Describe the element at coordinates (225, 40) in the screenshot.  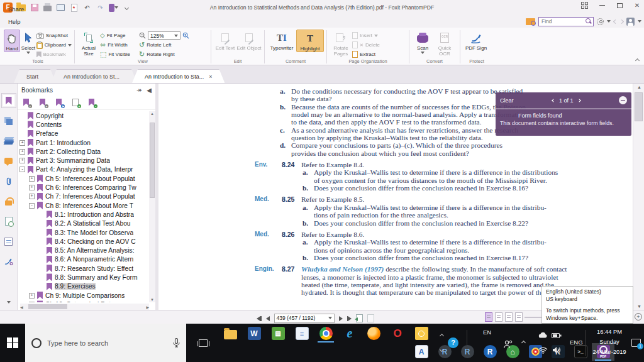
I see `edit-text-button: Edit Text` at that location.